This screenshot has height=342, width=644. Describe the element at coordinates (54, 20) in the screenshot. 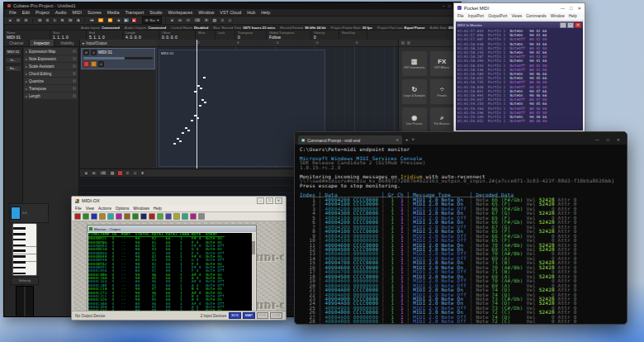

I see `mode-button: L` at that location.